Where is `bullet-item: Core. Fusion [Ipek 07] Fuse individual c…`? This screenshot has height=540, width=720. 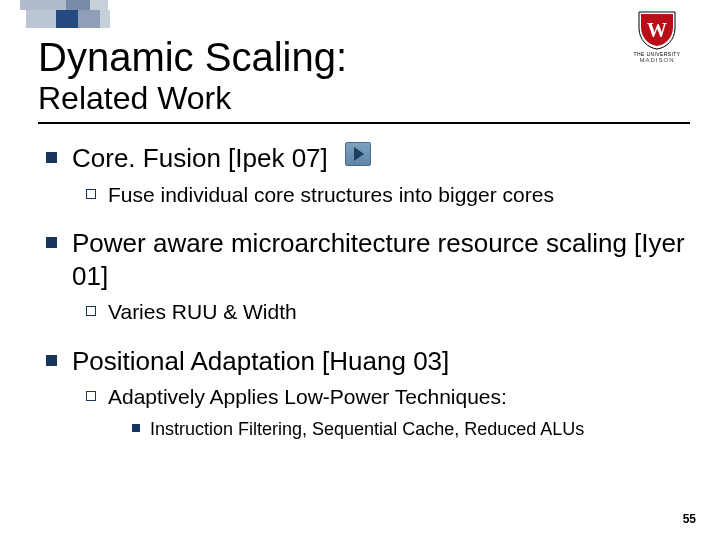
bullet-item: Core. Fusion [Ipek 07] Fuse individual c… is located at coordinates (365, 176).